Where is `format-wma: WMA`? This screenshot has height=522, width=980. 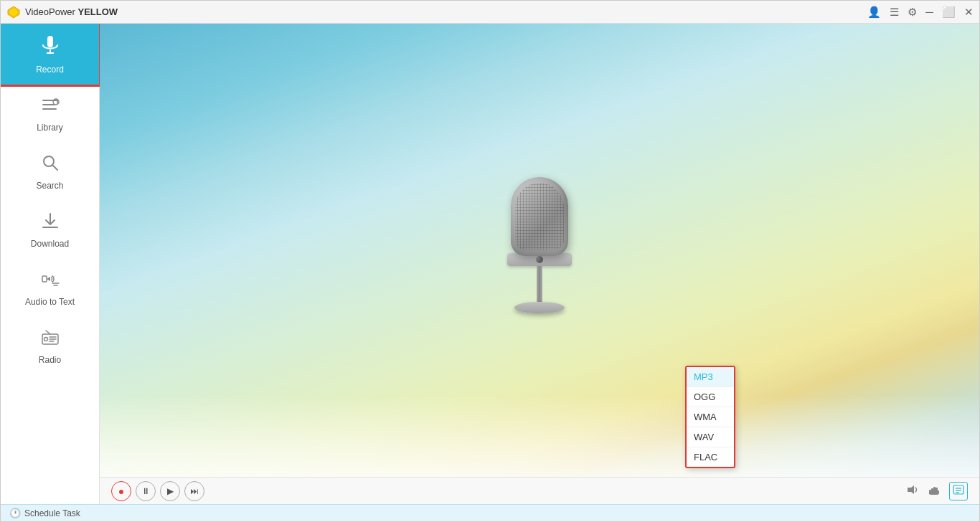
format-wma: WMA is located at coordinates (710, 417).